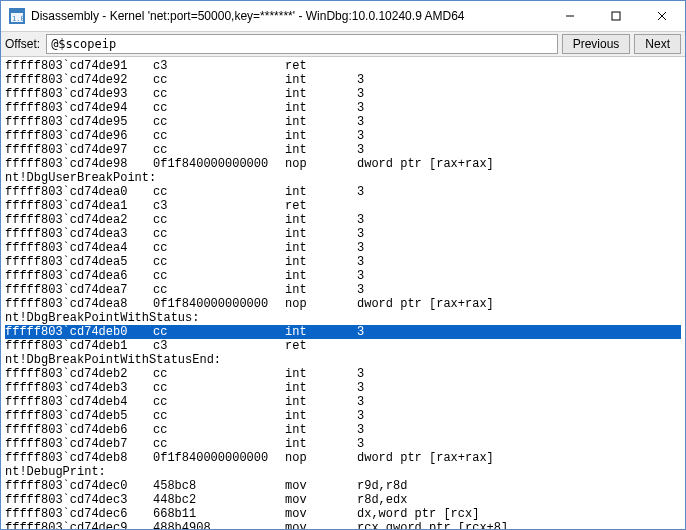 The height and width of the screenshot is (530, 686). What do you see at coordinates (219, 164) in the screenshot?
I see `bytes: 0f1f840000000000` at bounding box center [219, 164].